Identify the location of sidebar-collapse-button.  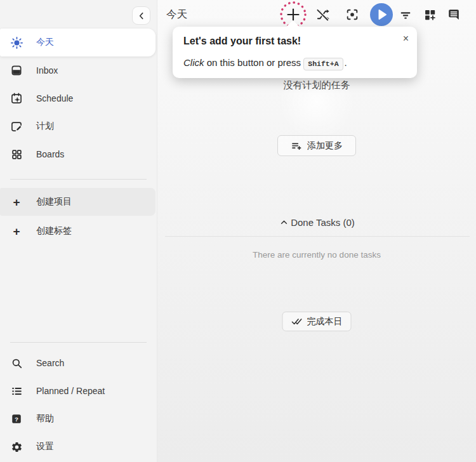
(141, 15).